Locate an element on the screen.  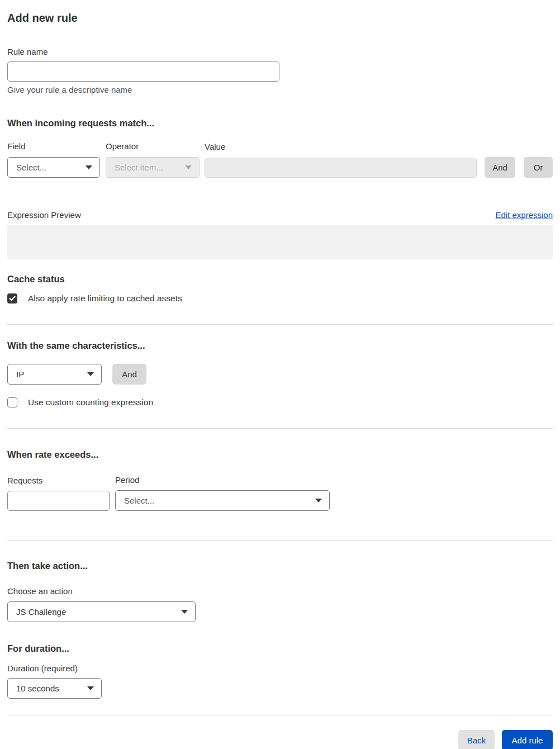
custom-counting-label: Use custom counting expression is located at coordinates (91, 402).